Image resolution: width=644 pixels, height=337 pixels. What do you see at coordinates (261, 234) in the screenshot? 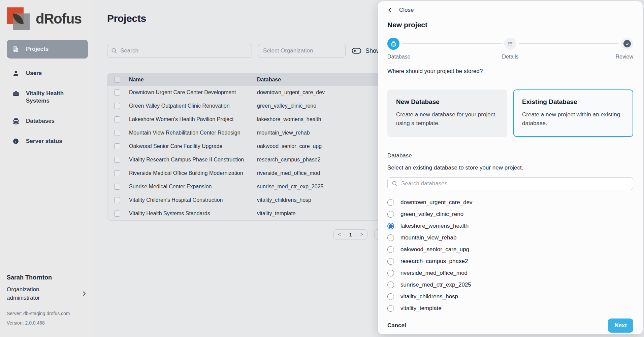
I see `pagination-row: < 1 >` at bounding box center [261, 234].